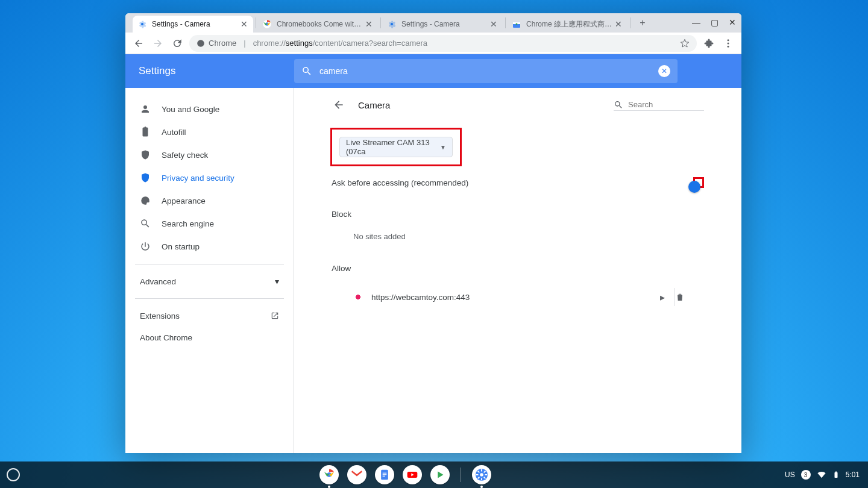 Image resolution: width=868 pixels, height=488 pixels. Describe the element at coordinates (357, 475) in the screenshot. I see `shelf-app-gmail` at that location.